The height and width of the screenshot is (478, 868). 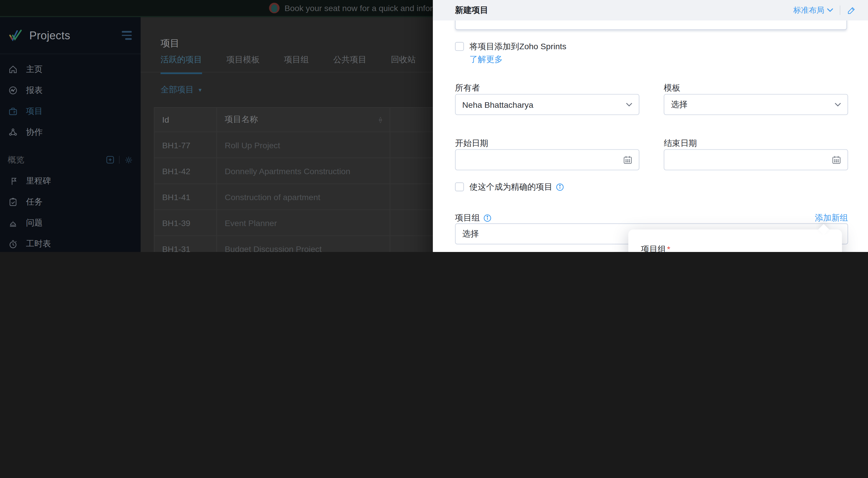 What do you see at coordinates (304, 197) in the screenshot?
I see `project-name: Construction of apartment` at bounding box center [304, 197].